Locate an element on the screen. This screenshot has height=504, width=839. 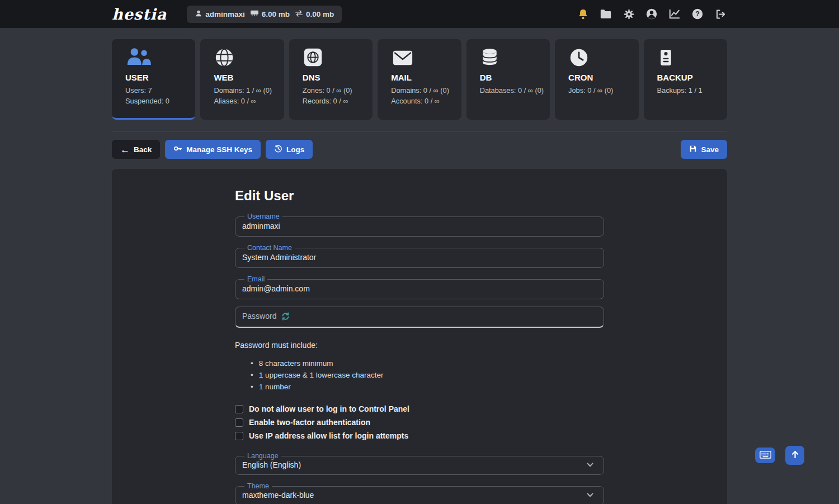
two-factor-option: Enable two-factor authentication is located at coordinates (420, 422).